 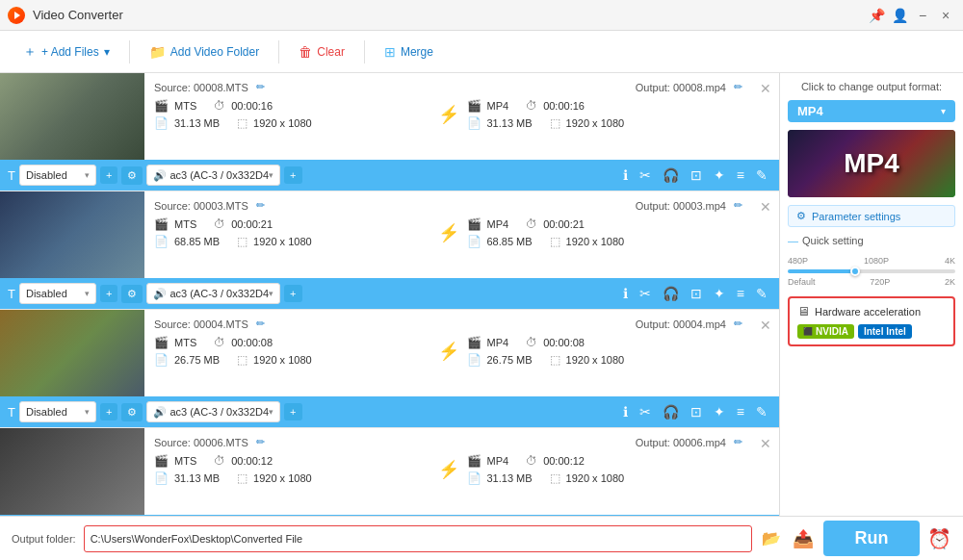 What do you see at coordinates (417, 52) in the screenshot?
I see `merge-label: Merge` at bounding box center [417, 52].